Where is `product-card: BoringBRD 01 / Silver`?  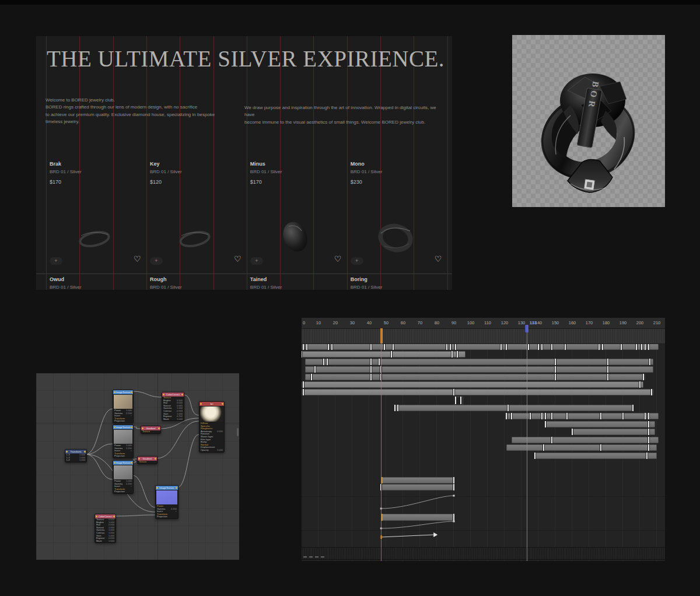
product-card: BoringBRD 01 / Silver is located at coordinates (397, 283).